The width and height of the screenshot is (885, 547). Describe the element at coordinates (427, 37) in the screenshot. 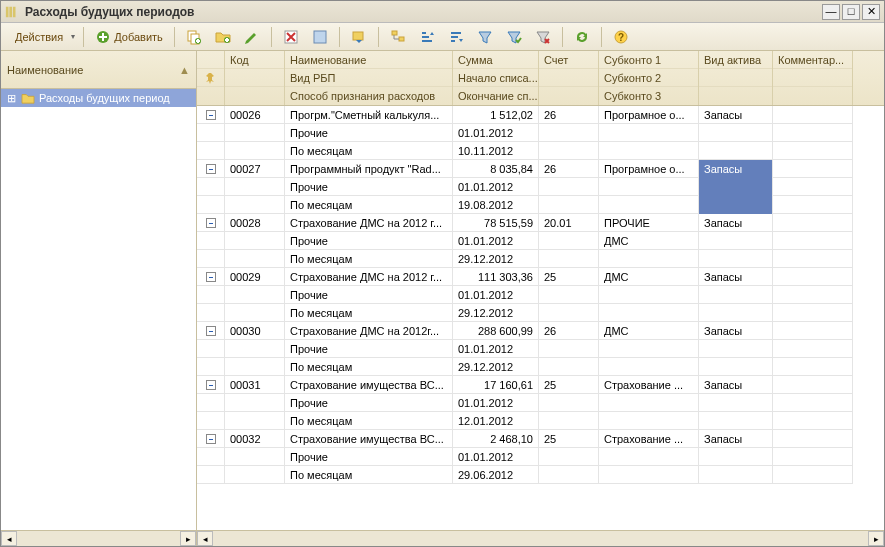

I see `sort-asc-button` at that location.